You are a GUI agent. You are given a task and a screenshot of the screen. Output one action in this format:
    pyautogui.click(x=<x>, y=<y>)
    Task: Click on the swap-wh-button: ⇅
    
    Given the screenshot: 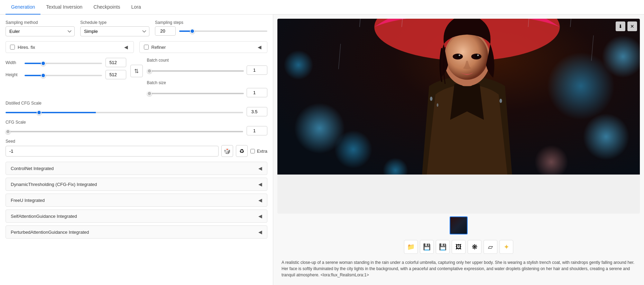 What is the action you would take?
    pyautogui.click(x=137, y=71)
    